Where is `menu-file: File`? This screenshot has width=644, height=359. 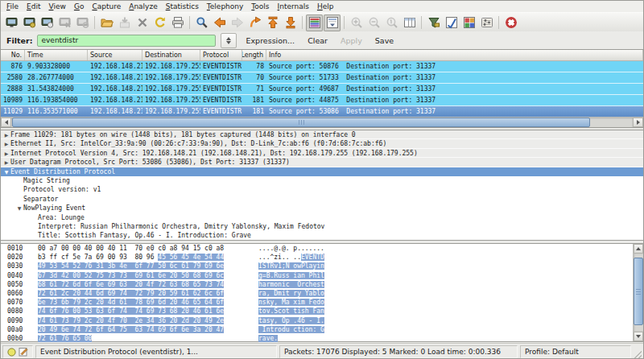 menu-file: File is located at coordinates (13, 6).